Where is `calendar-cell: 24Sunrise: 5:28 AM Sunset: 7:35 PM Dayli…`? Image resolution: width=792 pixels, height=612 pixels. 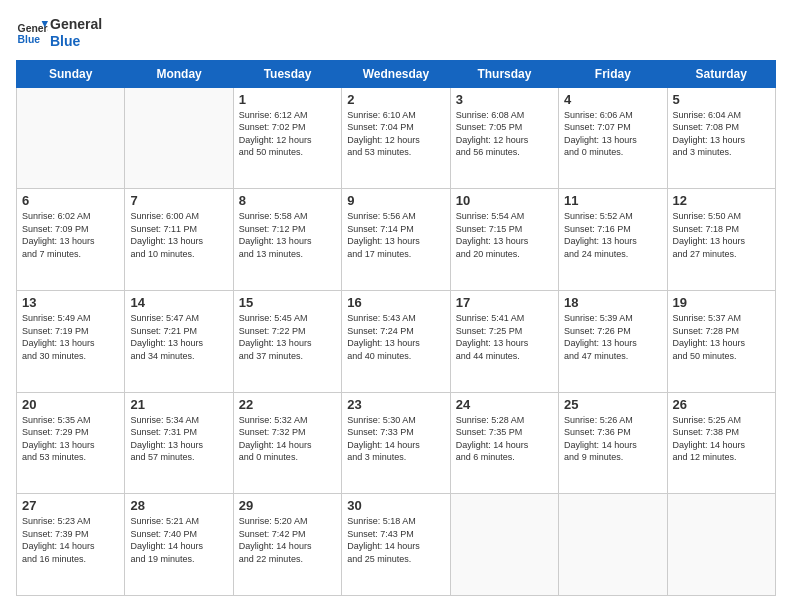 calendar-cell: 24Sunrise: 5:28 AM Sunset: 7:35 PM Dayli… is located at coordinates (504, 443).